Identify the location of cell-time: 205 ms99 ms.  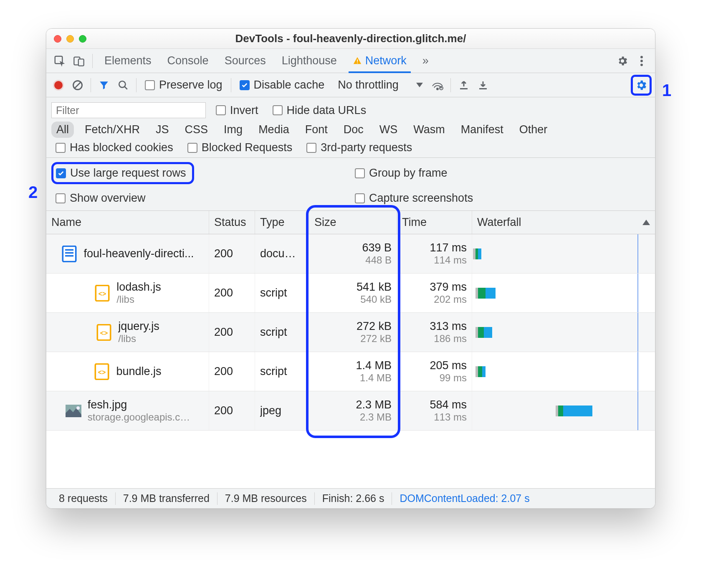
(435, 372).